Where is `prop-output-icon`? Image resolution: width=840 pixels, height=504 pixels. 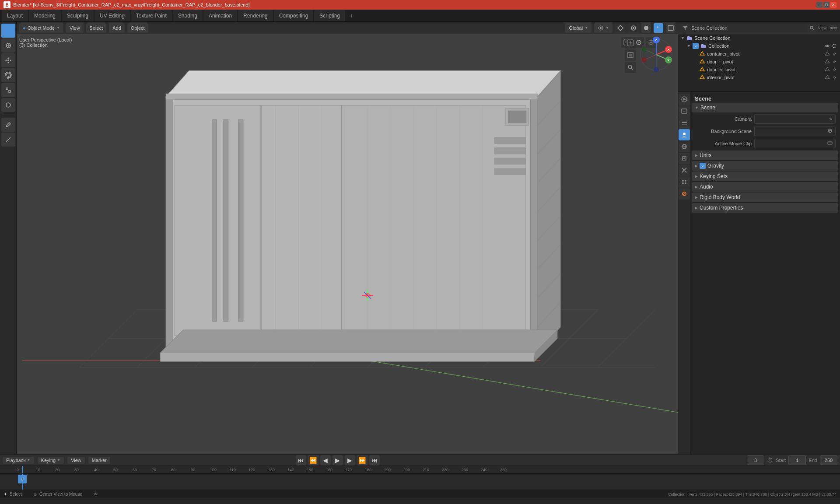 prop-output-icon is located at coordinates (684, 111).